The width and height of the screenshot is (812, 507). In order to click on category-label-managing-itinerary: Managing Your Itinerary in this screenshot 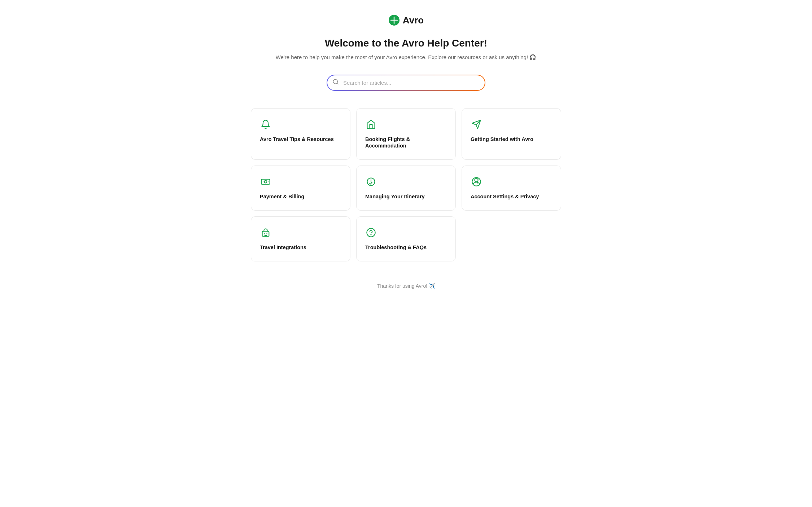, I will do `click(406, 197)`.